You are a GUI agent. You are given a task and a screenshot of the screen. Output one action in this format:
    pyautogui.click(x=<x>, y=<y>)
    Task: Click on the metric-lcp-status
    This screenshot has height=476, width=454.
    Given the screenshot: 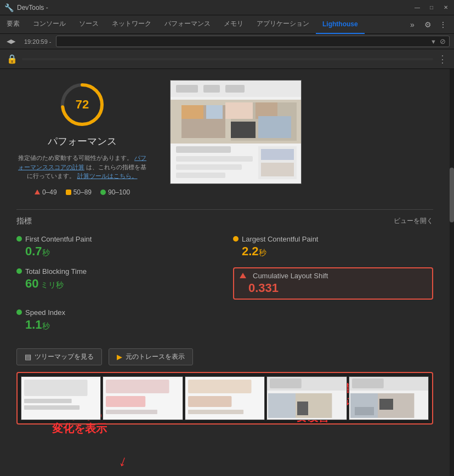 What is the action you would take?
    pyautogui.click(x=236, y=239)
    